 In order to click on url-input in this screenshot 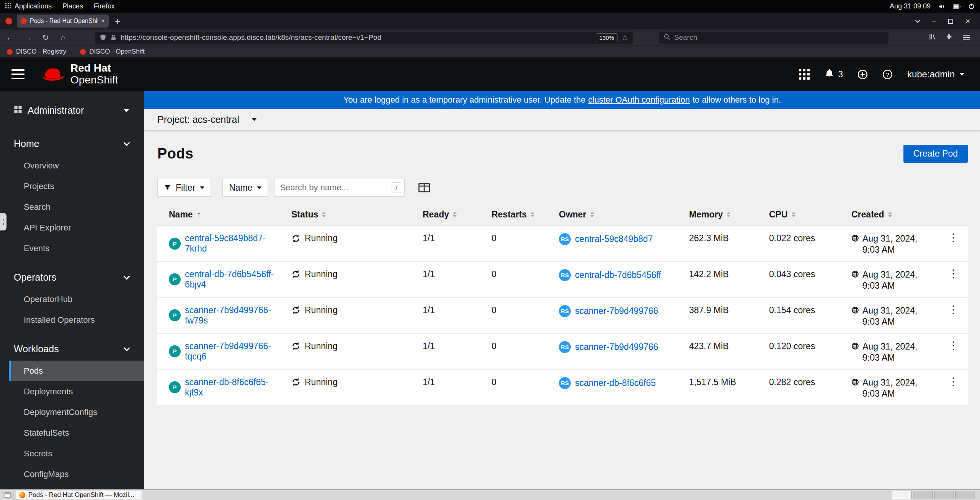, I will do `click(356, 38)`.